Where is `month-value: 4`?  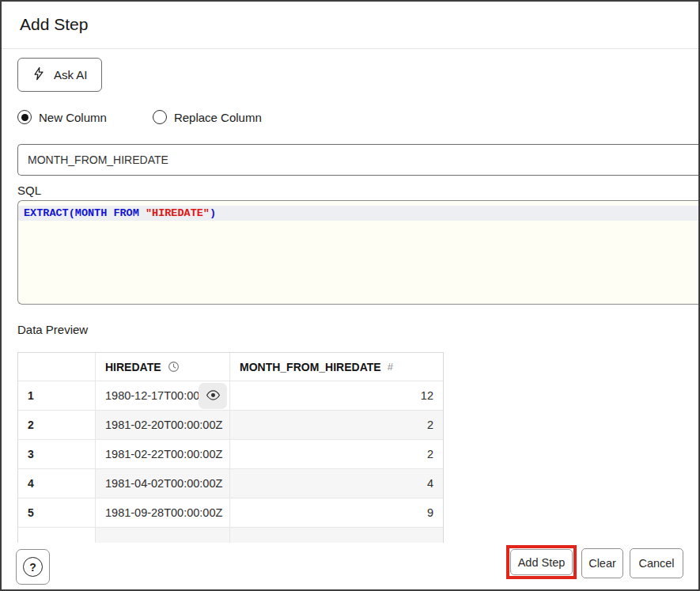 month-value: 4 is located at coordinates (430, 483).